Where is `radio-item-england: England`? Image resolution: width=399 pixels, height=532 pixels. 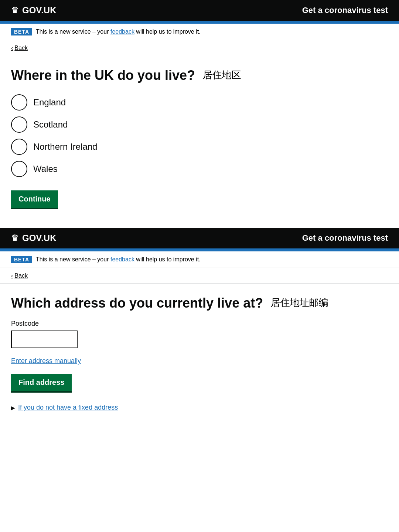 radio-item-england: England is located at coordinates (200, 102).